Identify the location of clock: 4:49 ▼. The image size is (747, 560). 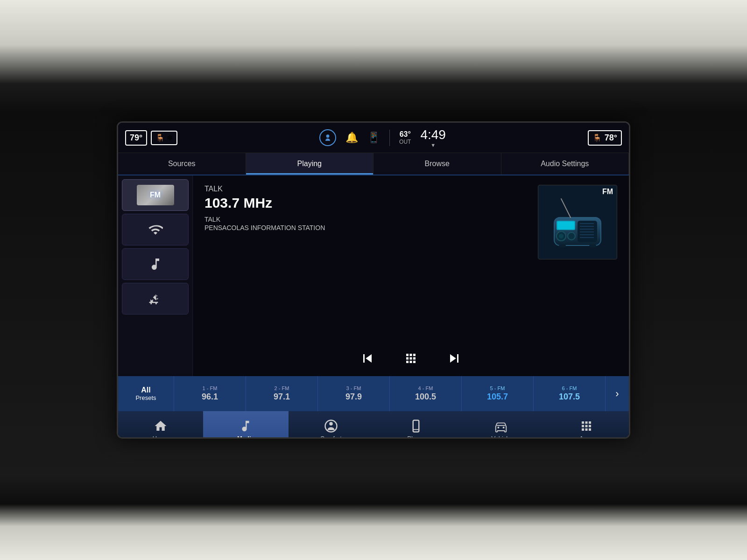
(433, 138).